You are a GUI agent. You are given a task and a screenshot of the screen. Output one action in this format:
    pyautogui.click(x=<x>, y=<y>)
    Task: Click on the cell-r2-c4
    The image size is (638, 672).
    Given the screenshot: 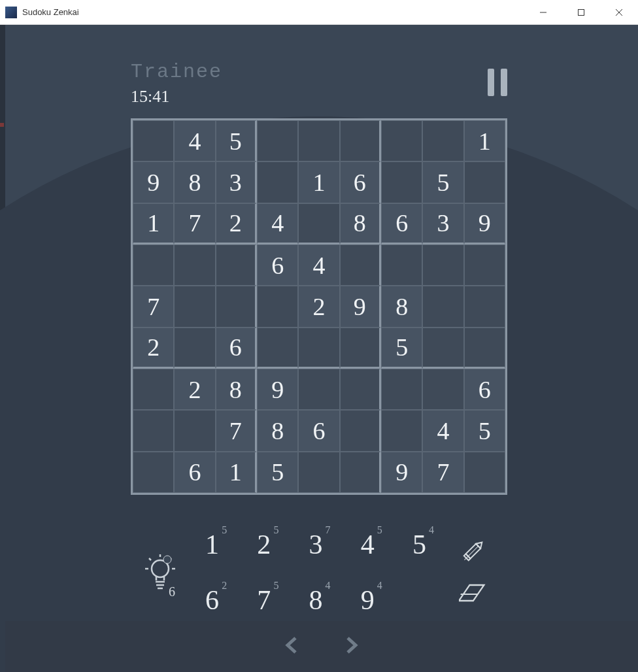 What is the action you would take?
    pyautogui.click(x=277, y=182)
    